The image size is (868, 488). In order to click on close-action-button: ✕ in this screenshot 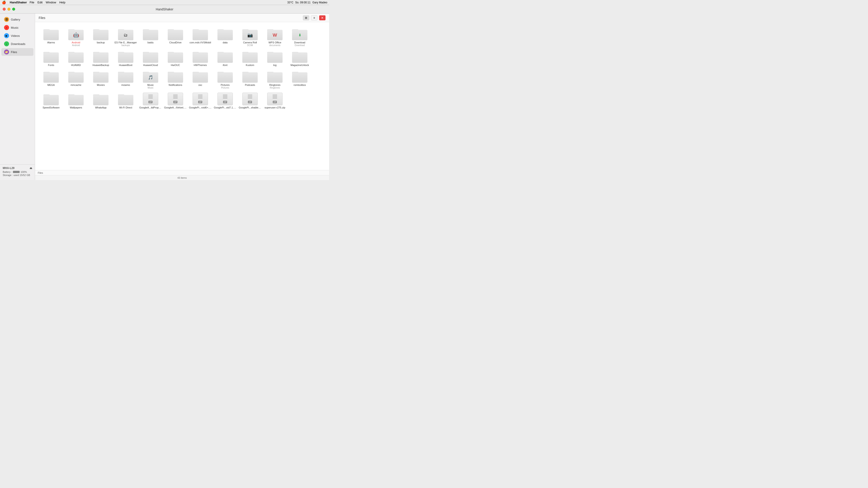, I will do `click(322, 18)`.